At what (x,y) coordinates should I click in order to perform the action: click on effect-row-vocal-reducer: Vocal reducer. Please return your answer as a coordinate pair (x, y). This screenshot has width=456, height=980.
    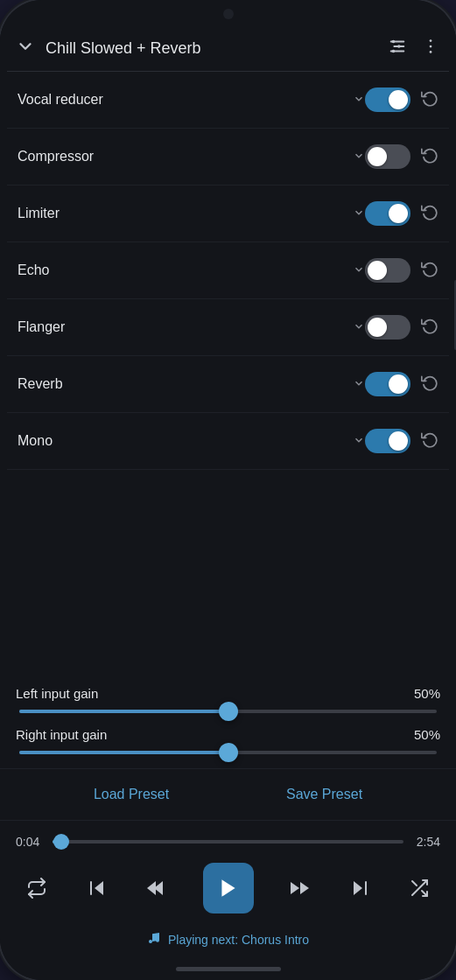
    Looking at the image, I should click on (228, 100).